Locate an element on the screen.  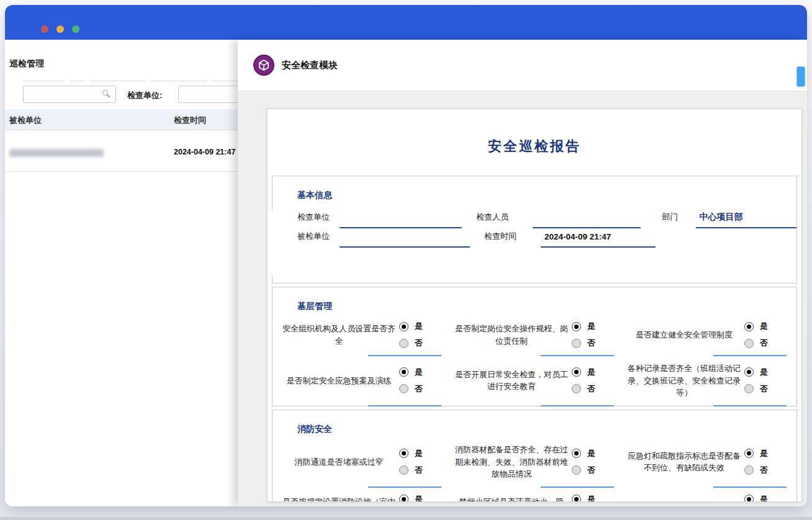
clipped-action-button is located at coordinates (801, 77).